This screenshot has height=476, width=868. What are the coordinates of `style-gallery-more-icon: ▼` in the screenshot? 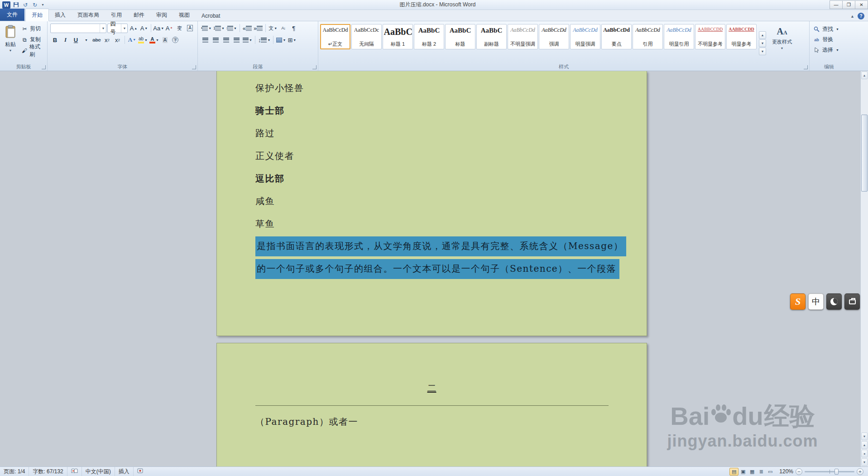 It's located at (762, 52).